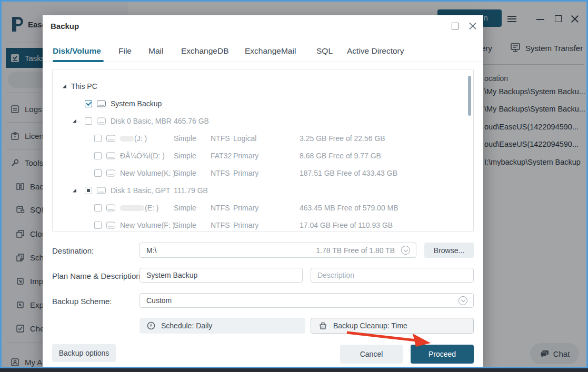  What do you see at coordinates (372, 354) in the screenshot?
I see `cancel-button: Cancel` at bounding box center [372, 354].